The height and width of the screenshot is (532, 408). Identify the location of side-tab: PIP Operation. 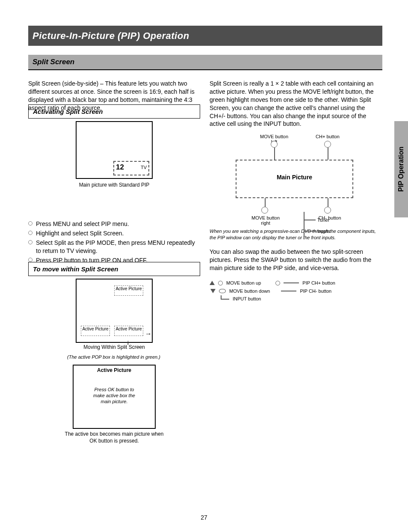
(401, 169).